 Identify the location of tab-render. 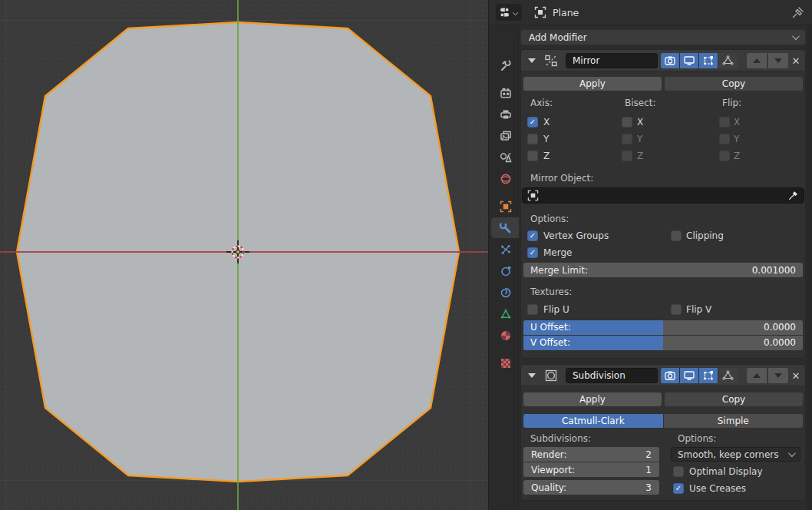
(505, 92).